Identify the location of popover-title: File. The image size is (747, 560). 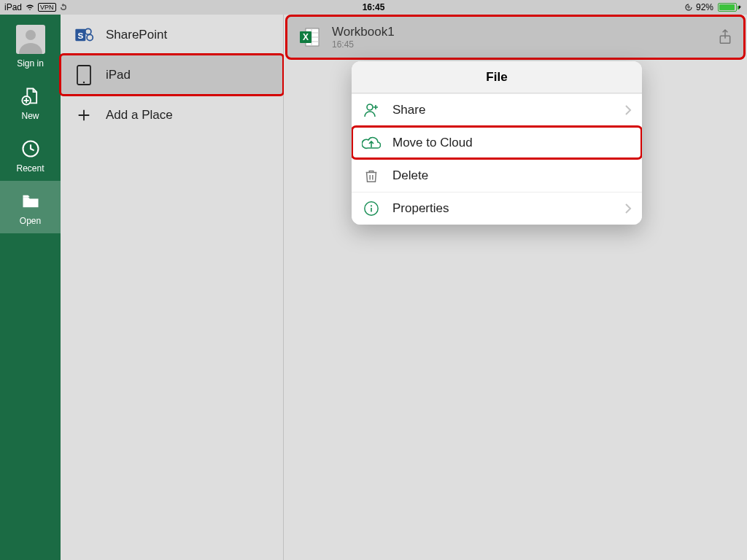
(497, 77).